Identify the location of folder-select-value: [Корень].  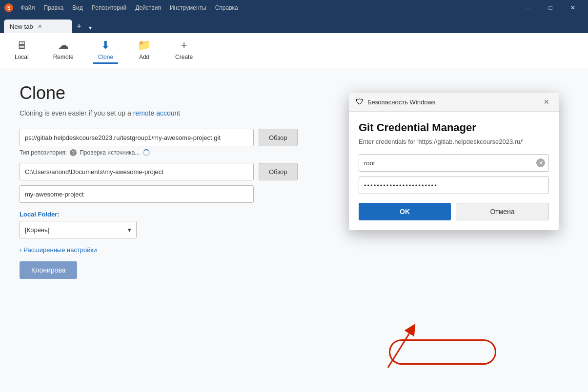
(37, 230).